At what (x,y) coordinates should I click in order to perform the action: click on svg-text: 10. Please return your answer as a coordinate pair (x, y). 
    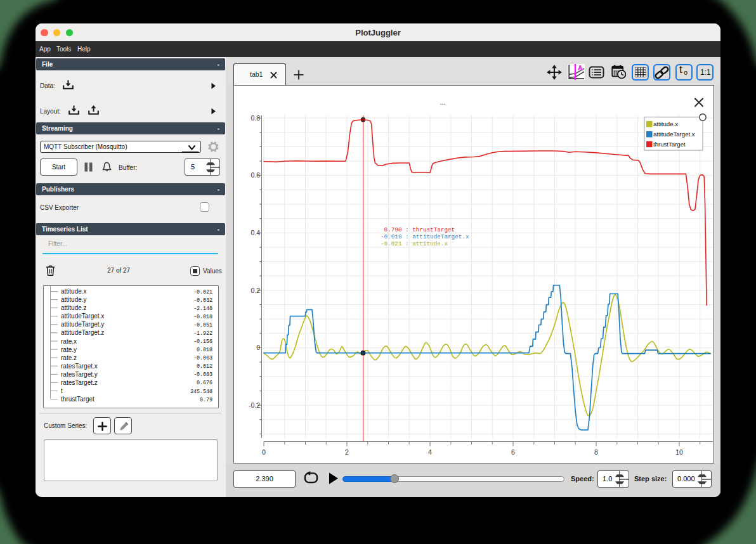
    Looking at the image, I should click on (679, 452).